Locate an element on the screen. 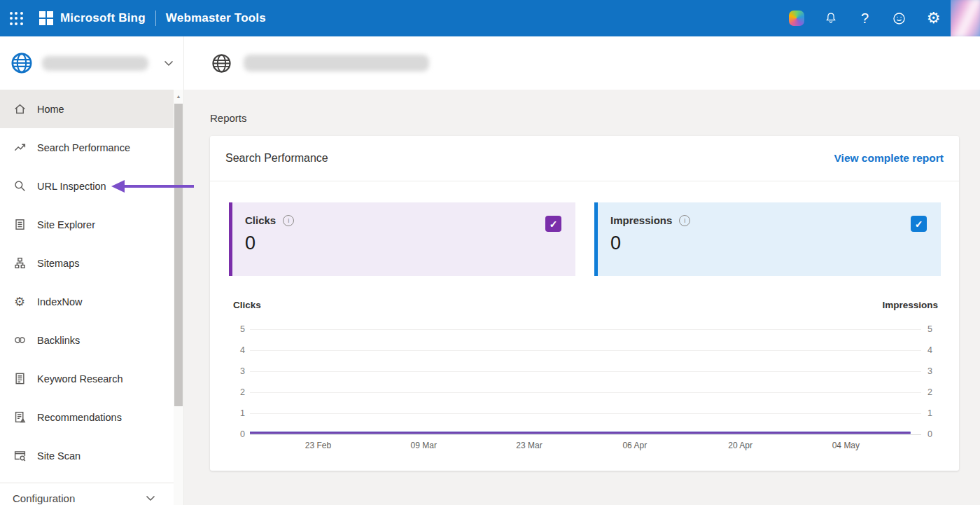 The width and height of the screenshot is (980, 505). sidebar-item-label: Sitemaps is located at coordinates (58, 263).